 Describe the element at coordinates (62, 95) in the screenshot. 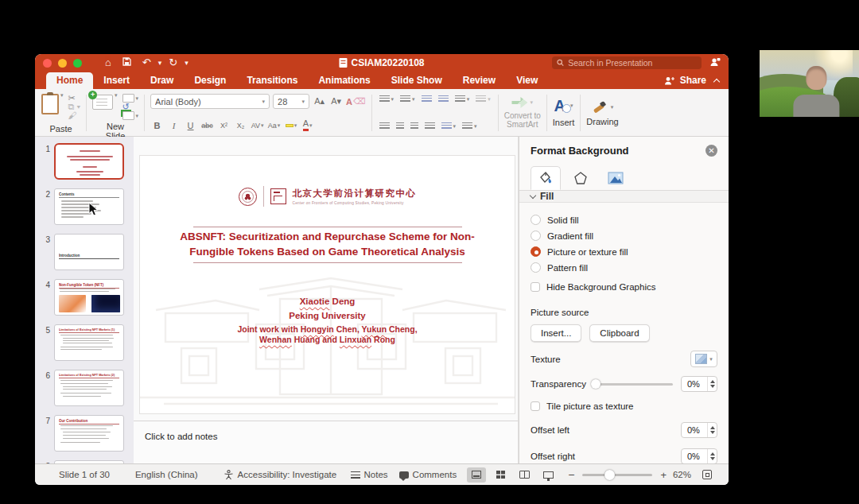

I see `paste-dropdown-icon: ▾` at that location.